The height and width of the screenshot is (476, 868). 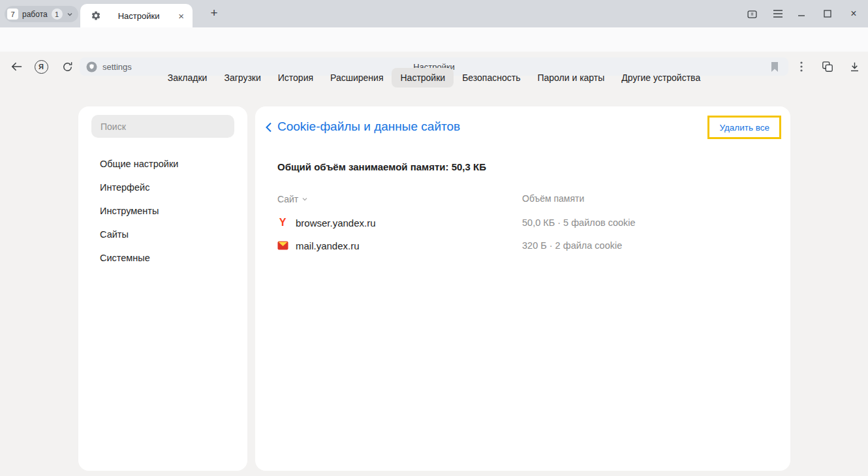 What do you see at coordinates (491, 78) in the screenshot?
I see `nav-security: Безопасность` at bounding box center [491, 78].